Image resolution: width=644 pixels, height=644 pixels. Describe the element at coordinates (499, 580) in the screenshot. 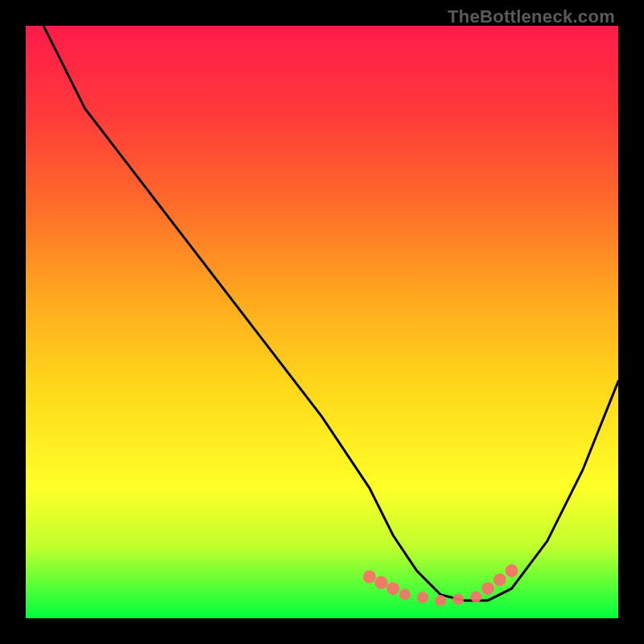

I see `highlight-right` at that location.